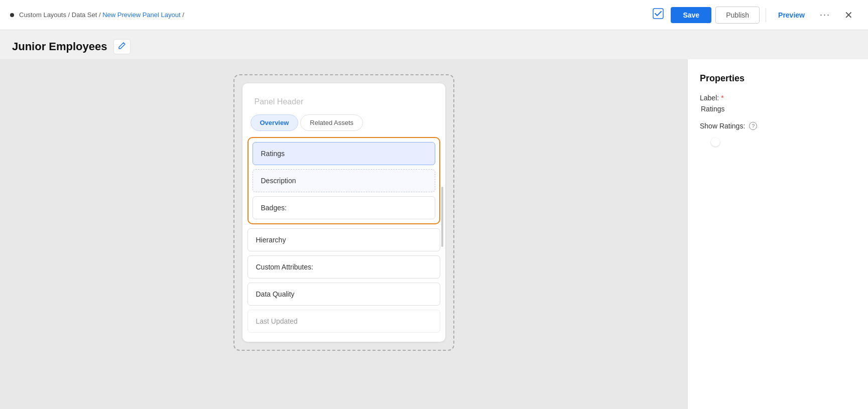  I want to click on tab-overview: Overview, so click(275, 122).